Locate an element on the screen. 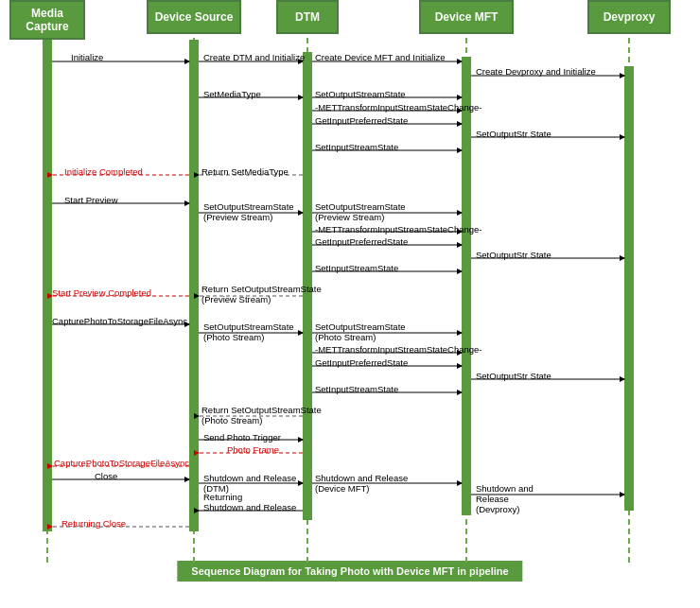  label-setoutputstr3: SetOutputStr State is located at coordinates (514, 376).